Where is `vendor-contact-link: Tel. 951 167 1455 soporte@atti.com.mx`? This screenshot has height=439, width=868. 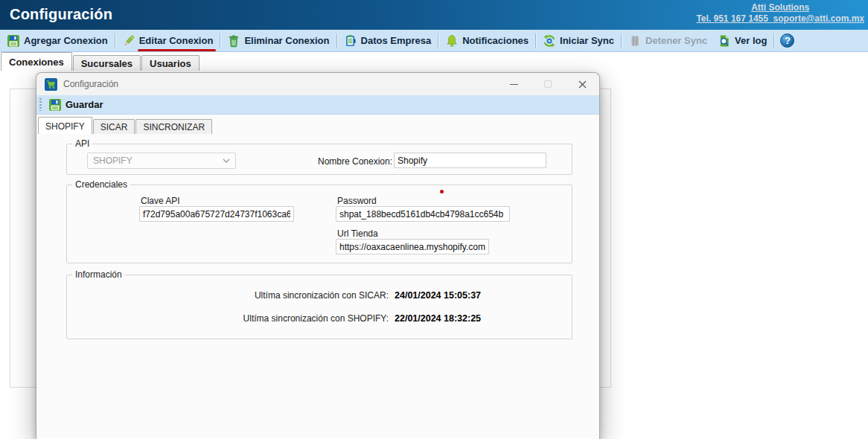
vendor-contact-link: Tel. 951 167 1455 soporte@atti.com.mx is located at coordinates (780, 19).